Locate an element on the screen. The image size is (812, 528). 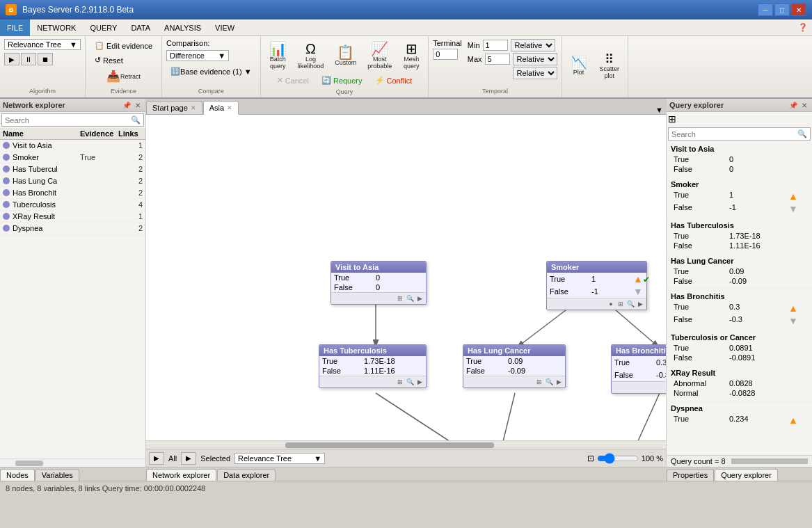
scatter-plot-button: ⠿ Scatterplot is located at coordinates (610, 66).